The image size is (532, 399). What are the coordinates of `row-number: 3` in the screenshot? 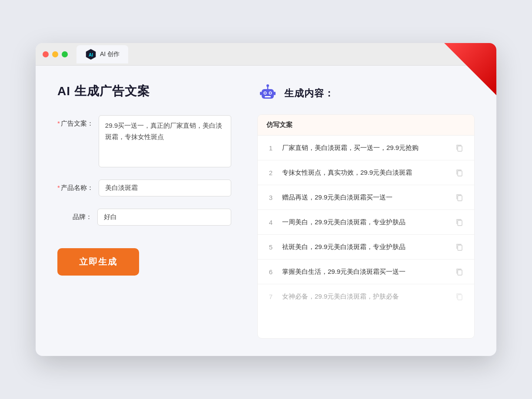 It's located at (271, 197).